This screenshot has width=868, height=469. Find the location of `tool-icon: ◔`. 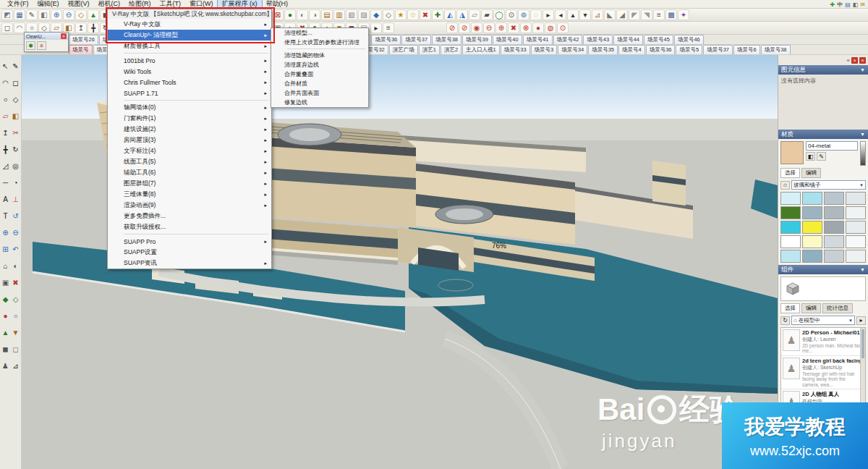

tool-icon: ◔ is located at coordinates (16, 182).